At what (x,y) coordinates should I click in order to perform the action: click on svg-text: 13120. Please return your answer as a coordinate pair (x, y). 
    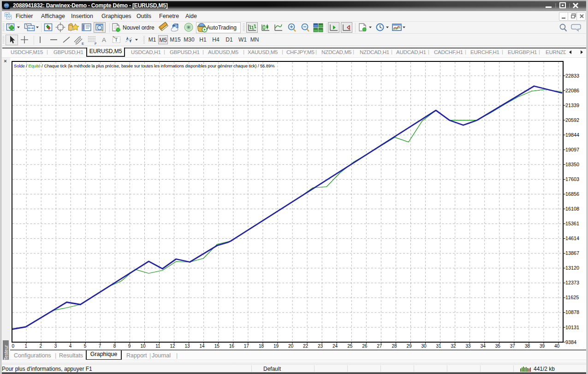
    Looking at the image, I should click on (572, 268).